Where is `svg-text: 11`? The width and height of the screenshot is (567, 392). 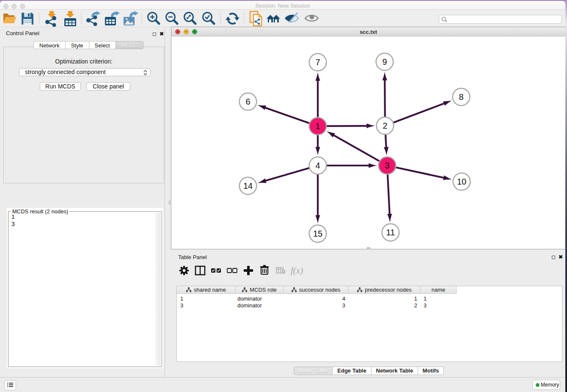 svg-text: 11 is located at coordinates (391, 232).